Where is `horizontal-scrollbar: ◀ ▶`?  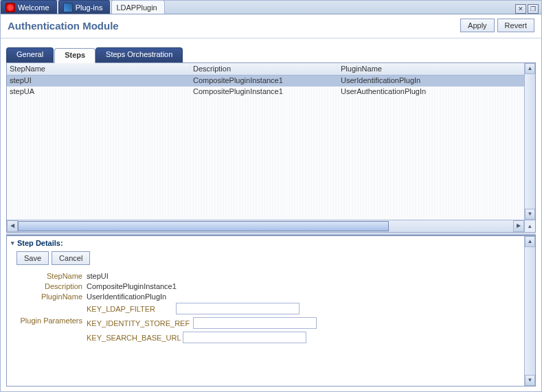 horizontal-scrollbar: ◀ ▶ is located at coordinates (265, 226).